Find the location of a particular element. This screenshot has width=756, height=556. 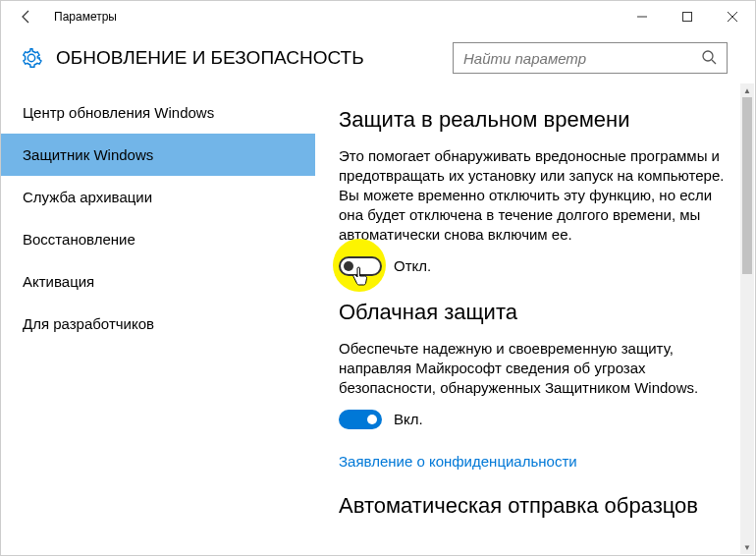

scroll-up-arrow: ▲ is located at coordinates (747, 90).